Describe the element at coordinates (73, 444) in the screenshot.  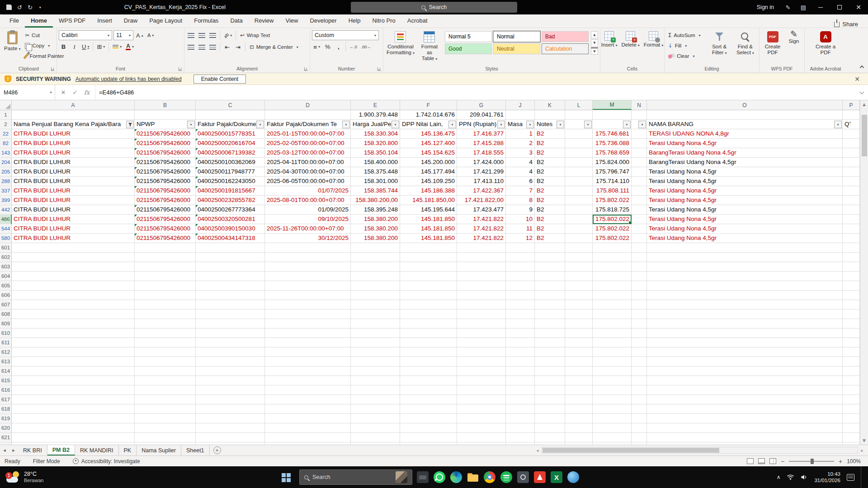
I see `cell-A622` at that location.